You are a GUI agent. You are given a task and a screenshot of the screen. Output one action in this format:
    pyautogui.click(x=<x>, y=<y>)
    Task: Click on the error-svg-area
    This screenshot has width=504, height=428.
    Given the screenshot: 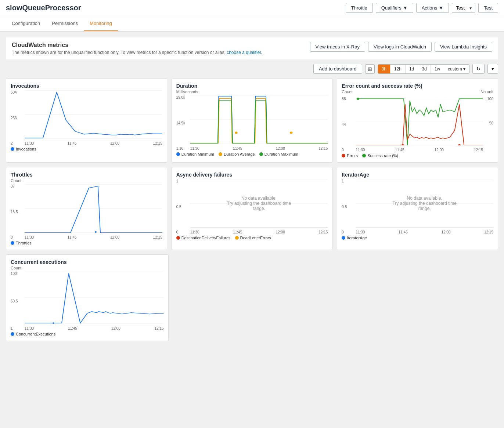 What is the action you would take?
    pyautogui.click(x=420, y=121)
    